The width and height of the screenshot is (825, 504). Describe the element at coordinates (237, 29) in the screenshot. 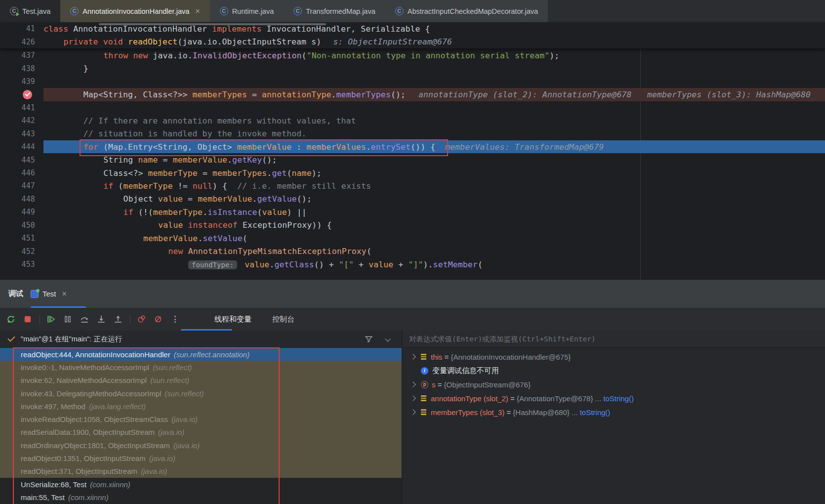

I see `code-text: class AnnotationInvocationHandler implem…` at that location.